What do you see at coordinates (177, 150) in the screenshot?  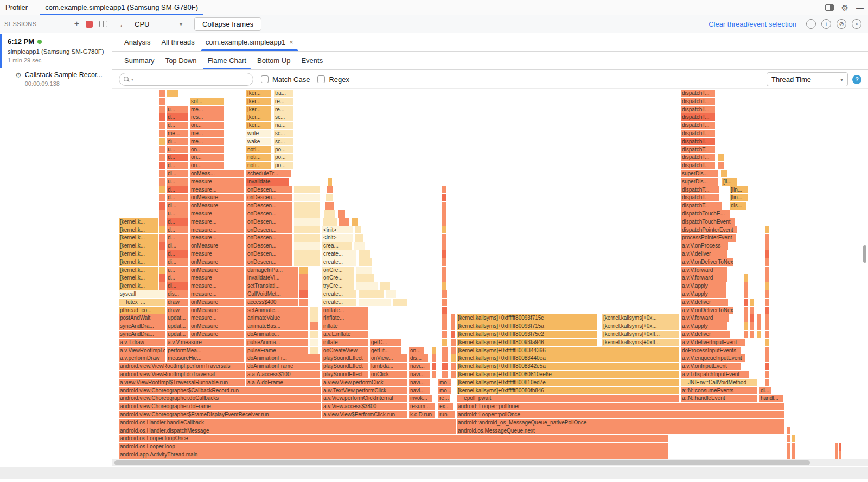 I see `flame-frame: u...` at bounding box center [177, 150].